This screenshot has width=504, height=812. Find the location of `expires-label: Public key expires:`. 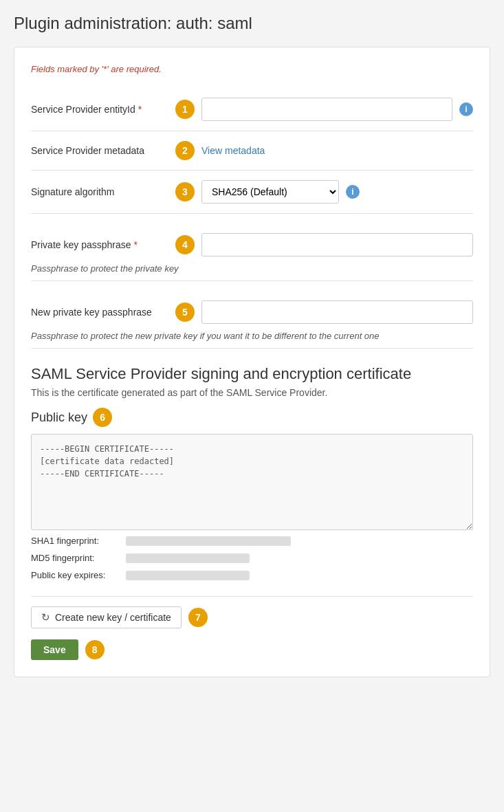

expires-label: Public key expires: is located at coordinates (76, 575).